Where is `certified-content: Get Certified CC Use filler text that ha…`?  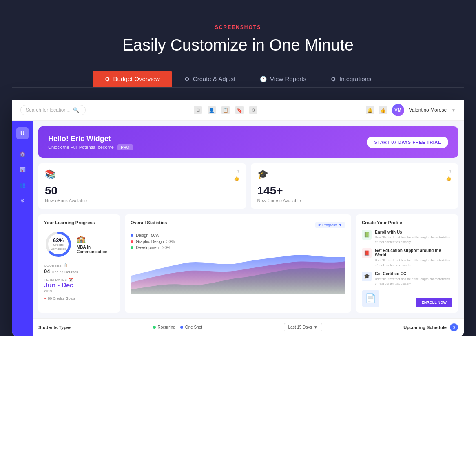 certified-content: Get Certified CC Use filler text that ha… is located at coordinates (414, 279).